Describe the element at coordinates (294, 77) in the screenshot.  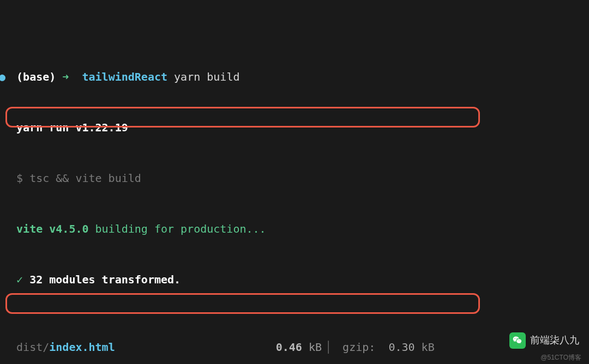
I see `prompt-line: ● (base) ➜ tailwindReact yarn build` at that location.